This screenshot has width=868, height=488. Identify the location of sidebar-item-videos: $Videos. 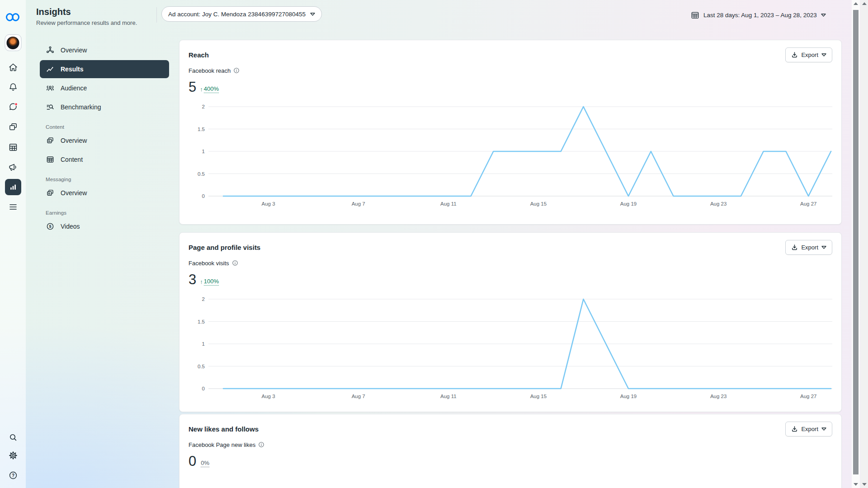
(104, 226).